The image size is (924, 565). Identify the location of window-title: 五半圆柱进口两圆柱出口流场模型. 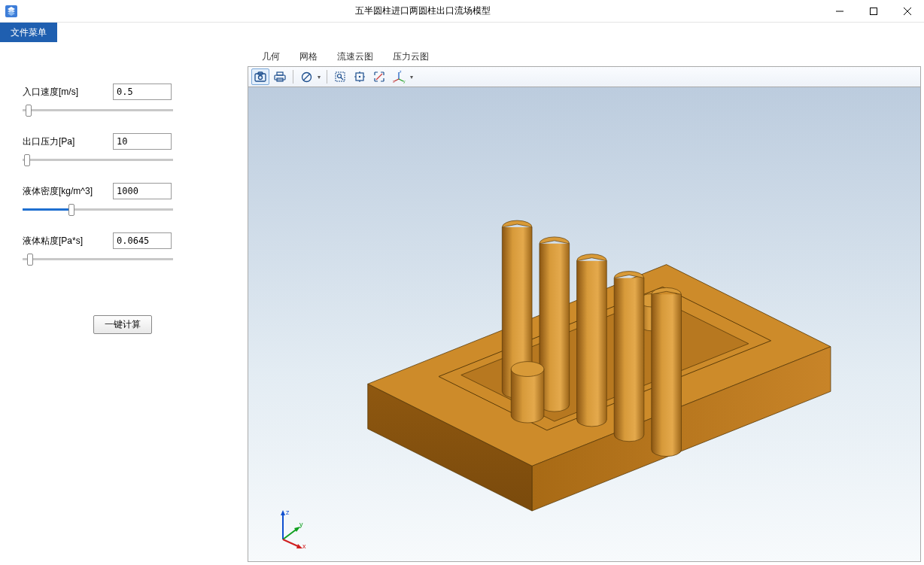
(423, 11).